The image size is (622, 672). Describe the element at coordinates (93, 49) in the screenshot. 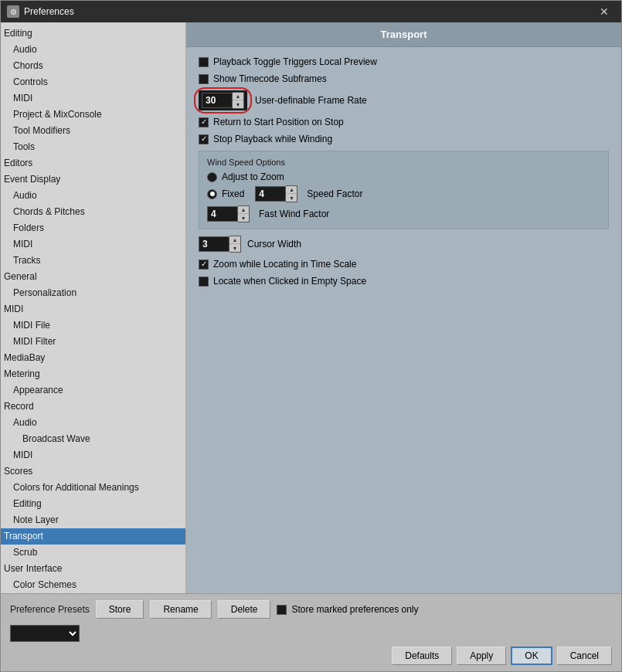

I see `sidebar-item-audio: Audio` at that location.